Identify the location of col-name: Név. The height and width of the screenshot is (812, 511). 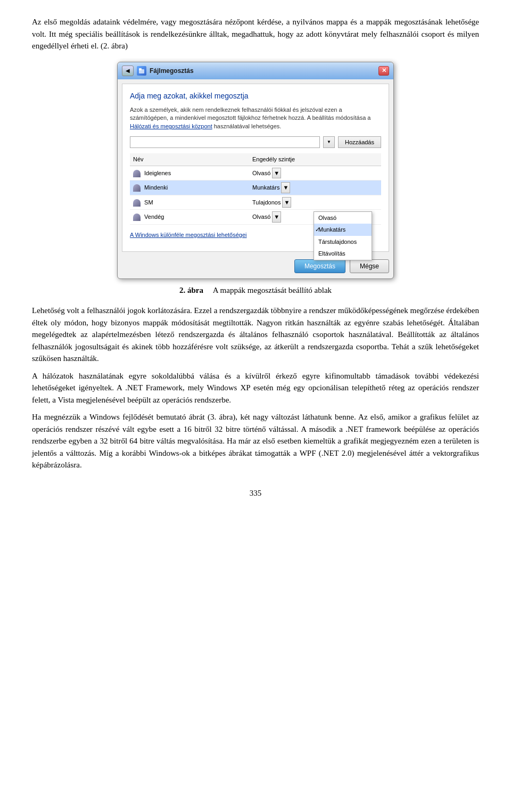
(189, 160).